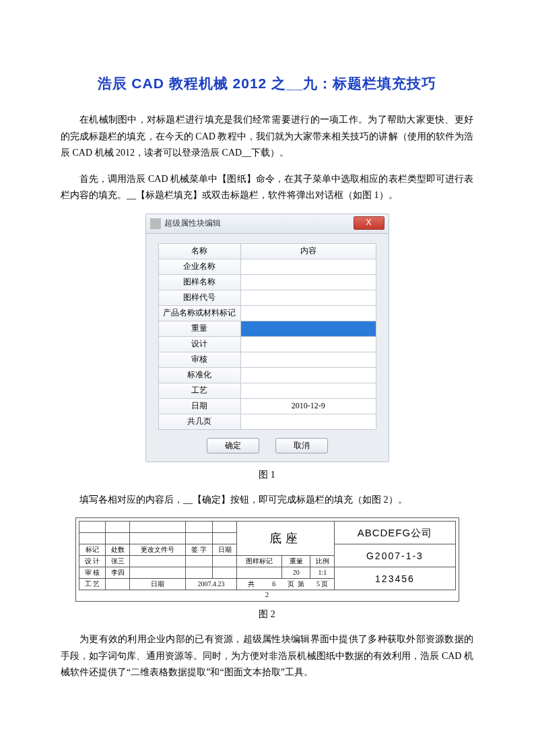  What do you see at coordinates (267, 282) in the screenshot?
I see `property-row: 图样名称` at bounding box center [267, 282].